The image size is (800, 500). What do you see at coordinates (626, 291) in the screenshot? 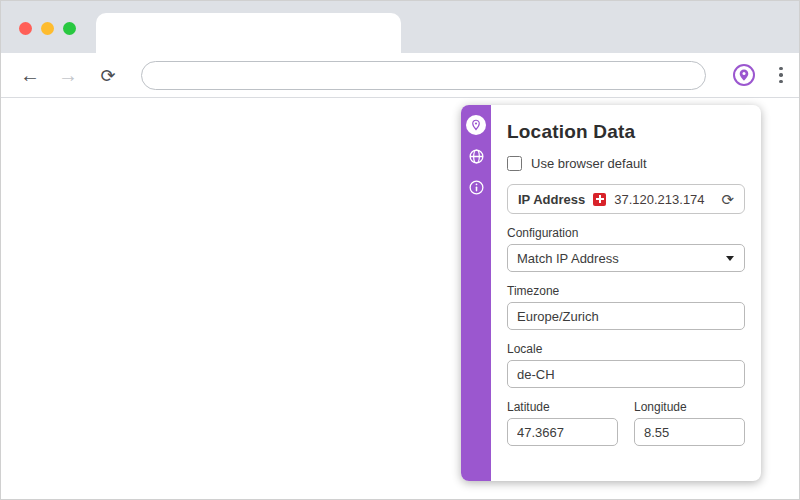
I see `timezone-label: Timezone` at bounding box center [626, 291].